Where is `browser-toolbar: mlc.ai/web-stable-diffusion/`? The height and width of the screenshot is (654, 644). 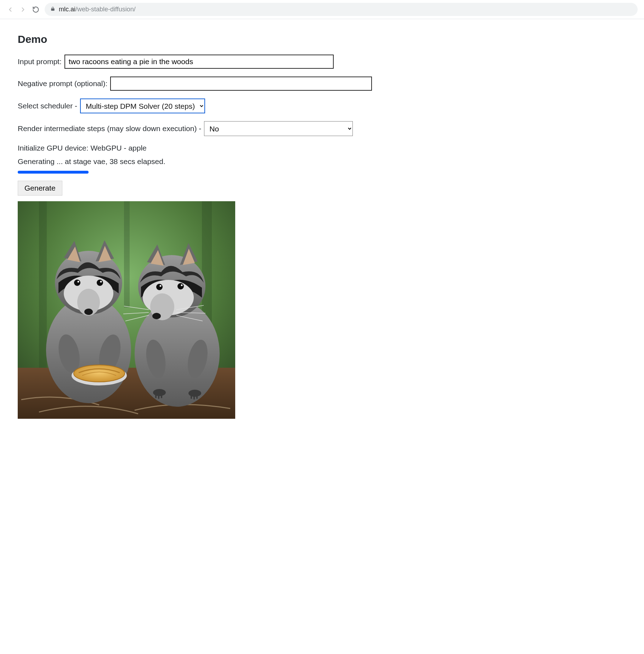 browser-toolbar: mlc.ai/web-stable-diffusion/ is located at coordinates (322, 10).